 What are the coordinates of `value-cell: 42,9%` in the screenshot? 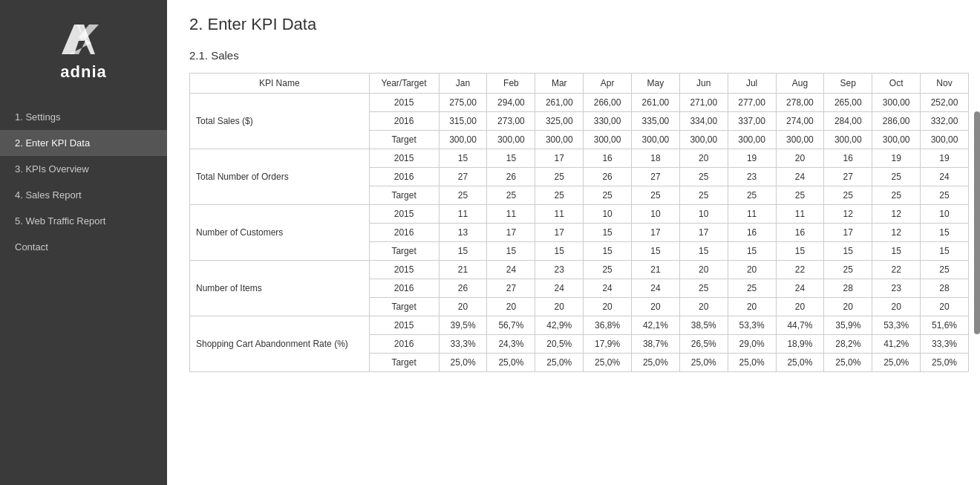 It's located at (560, 325).